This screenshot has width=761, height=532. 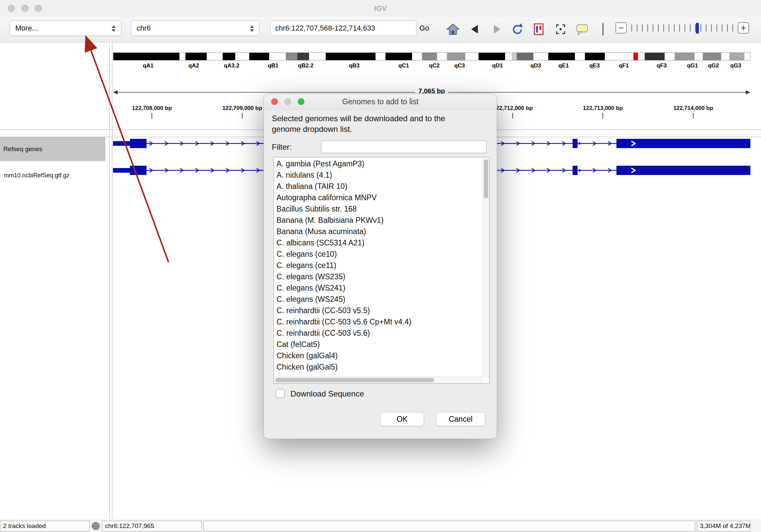 I want to click on band-label: qA3.2, so click(x=232, y=66).